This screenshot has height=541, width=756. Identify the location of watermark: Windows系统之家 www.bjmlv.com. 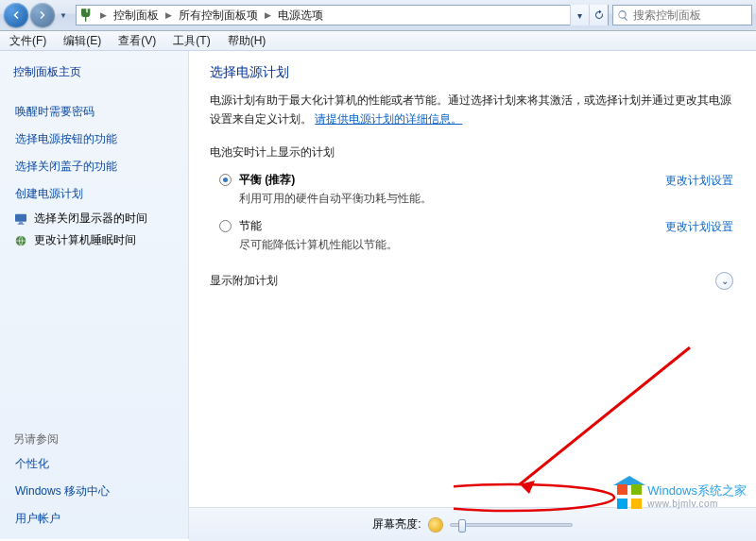
(682, 497).